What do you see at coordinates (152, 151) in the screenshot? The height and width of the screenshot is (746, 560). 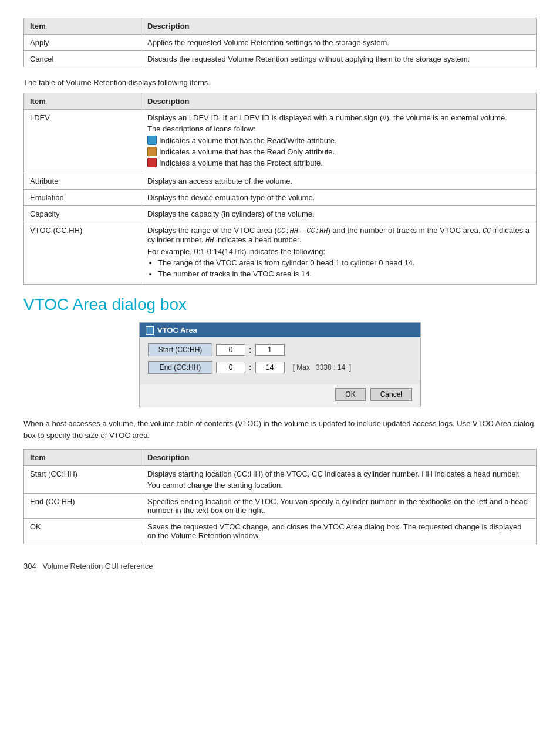 I see `readonly-icon` at bounding box center [152, 151].